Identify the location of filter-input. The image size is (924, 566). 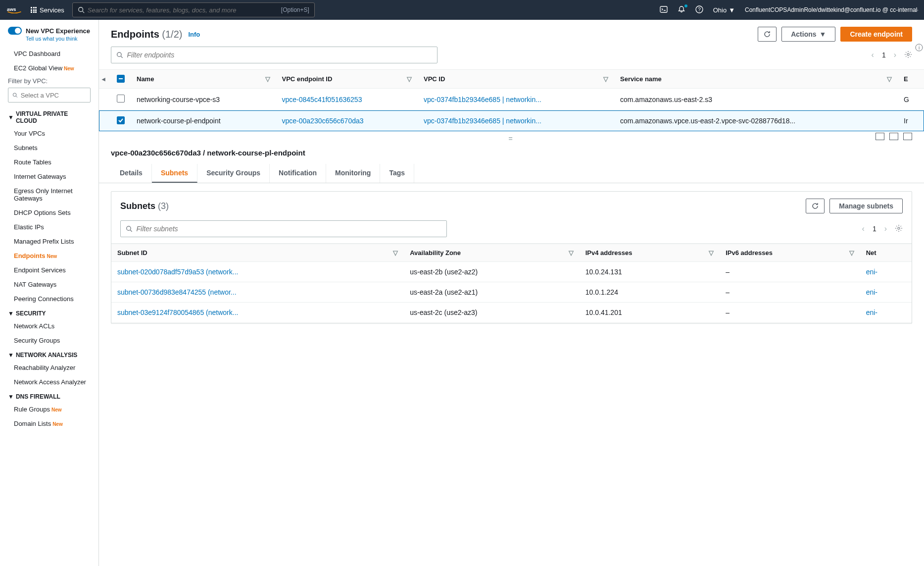
(280, 55).